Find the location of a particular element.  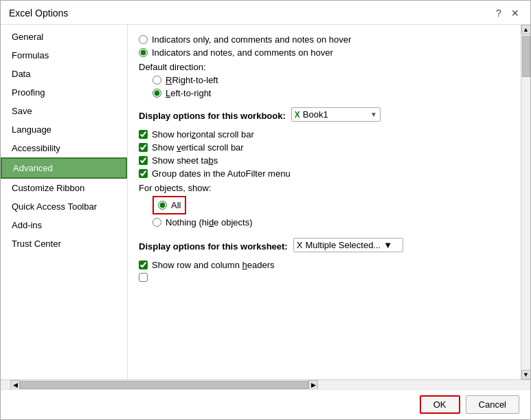

cb-horizontal-scroll-label: Show horizontal scroll bar is located at coordinates (203, 135).